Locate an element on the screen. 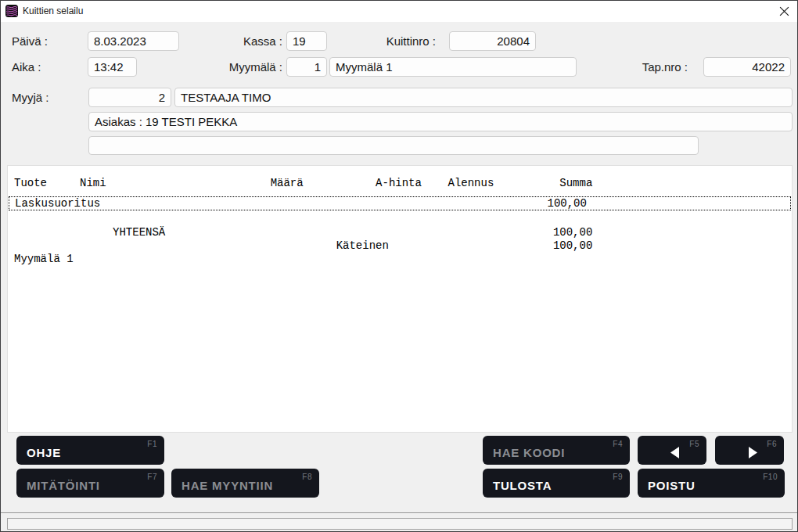  myyja-number-field: 2 is located at coordinates (130, 97).